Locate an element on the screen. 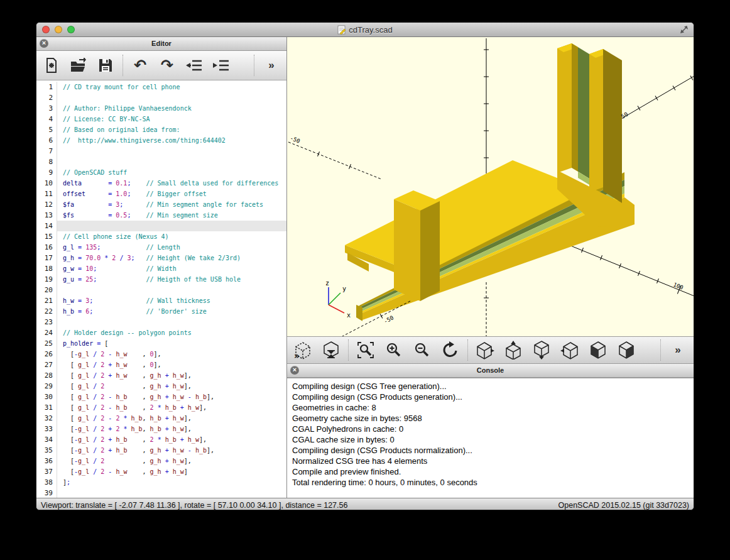  editor-close-icon: × is located at coordinates (44, 43).